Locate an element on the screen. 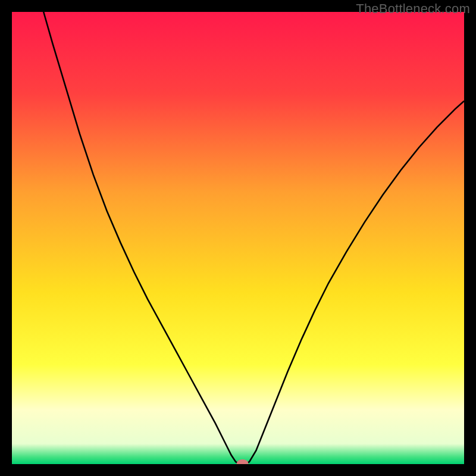  watermark-text: TheBottleneck.com is located at coordinates (413, 9).